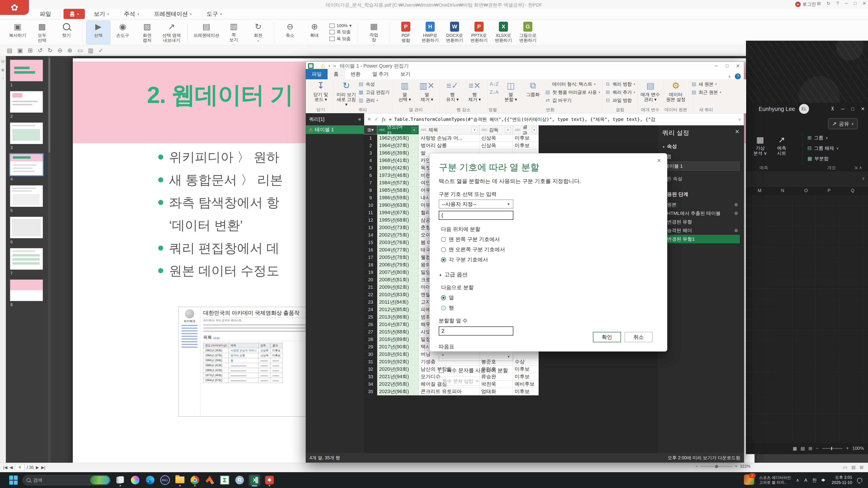  I want to click on row-number-cell: 33, so click(371, 377).